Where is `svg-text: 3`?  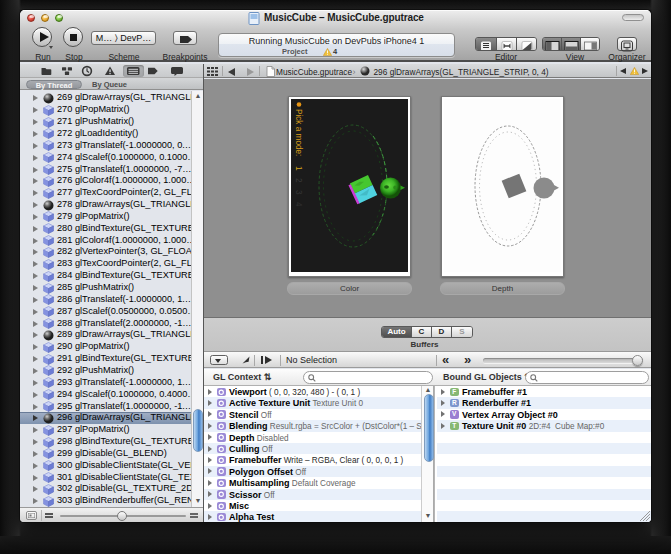 svg-text: 3 is located at coordinates (298, 192).